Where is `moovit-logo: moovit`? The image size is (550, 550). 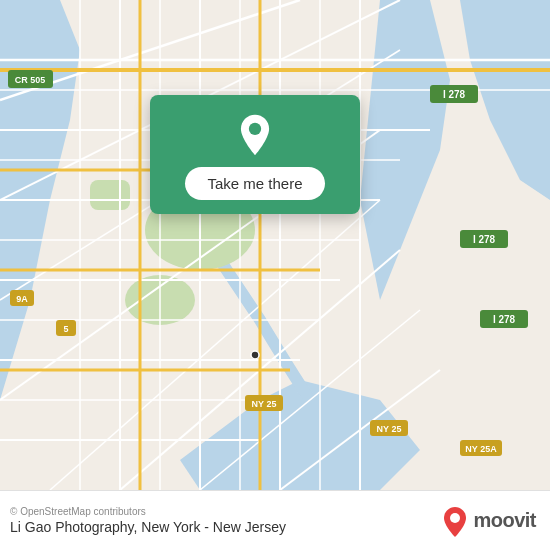
moovit-logo: moovit is located at coordinates (488, 521).